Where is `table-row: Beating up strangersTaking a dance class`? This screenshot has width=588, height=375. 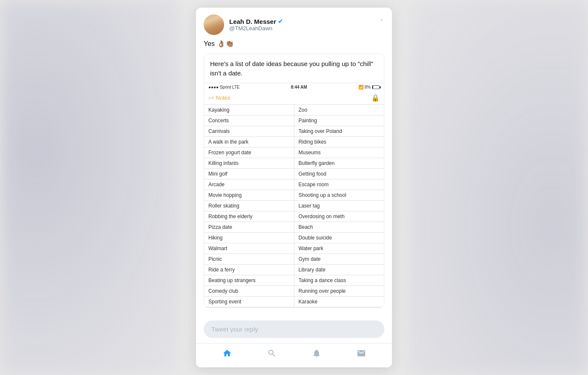 table-row: Beating up strangersTaking a dance class is located at coordinates (294, 280).